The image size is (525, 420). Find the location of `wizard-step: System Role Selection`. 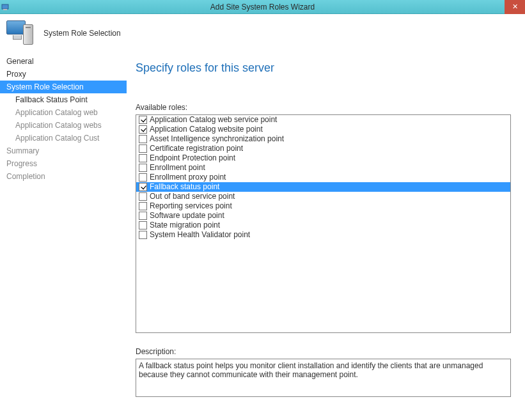

wizard-step: System Role Selection is located at coordinates (63, 87).